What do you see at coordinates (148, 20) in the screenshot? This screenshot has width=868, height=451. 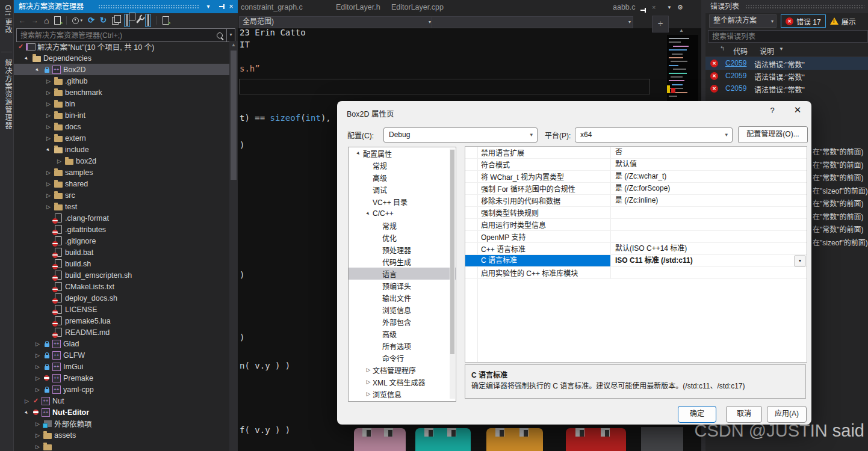 I see `collapse-all-icon` at bounding box center [148, 20].